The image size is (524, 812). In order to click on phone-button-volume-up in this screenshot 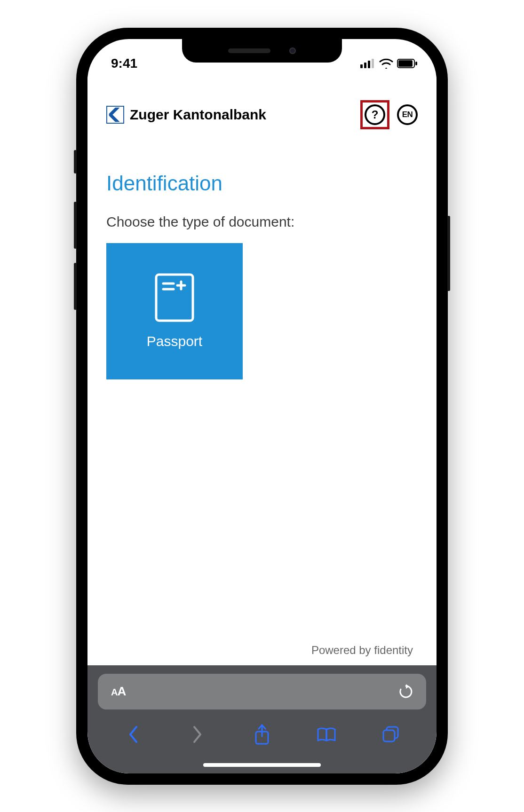, I will do `click(75, 225)`.